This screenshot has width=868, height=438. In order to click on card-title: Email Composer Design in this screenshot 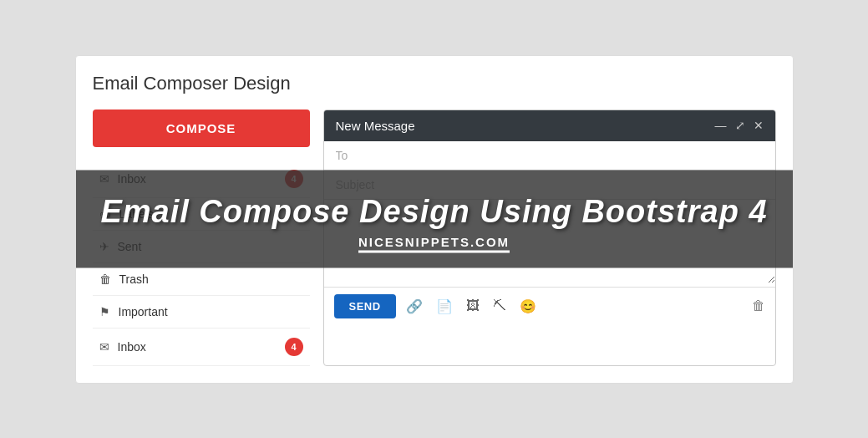, I will do `click(434, 84)`.